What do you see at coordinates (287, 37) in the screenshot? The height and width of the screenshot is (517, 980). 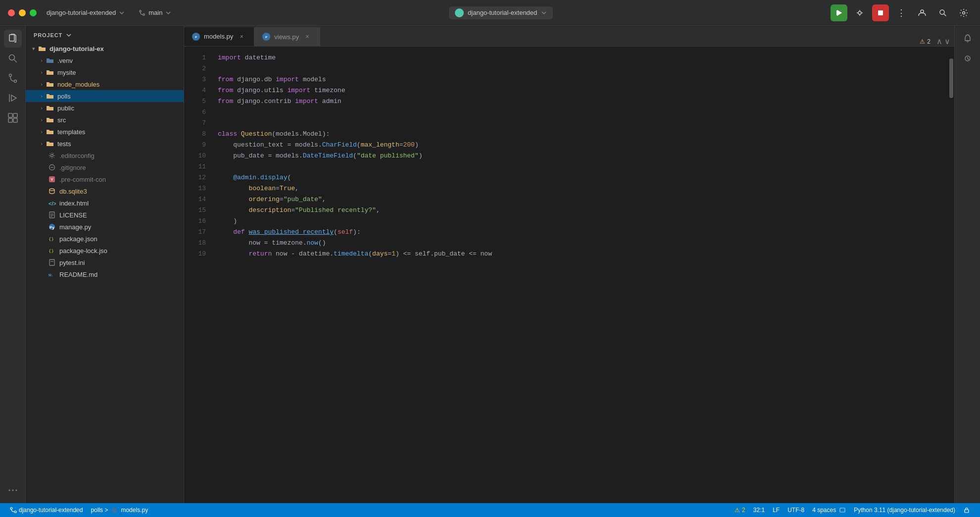 I see `tab-views-py: P views.py ×` at bounding box center [287, 37].